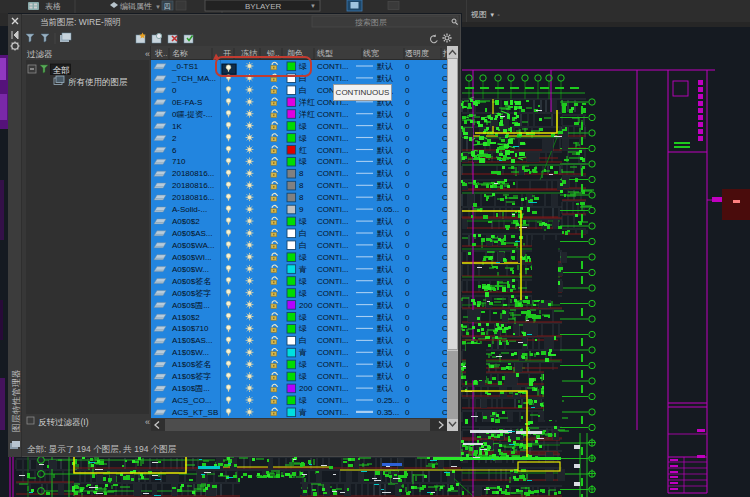  What do you see at coordinates (186, 318) in the screenshot?
I see `svg-text: A1$0$2` at bounding box center [186, 318].